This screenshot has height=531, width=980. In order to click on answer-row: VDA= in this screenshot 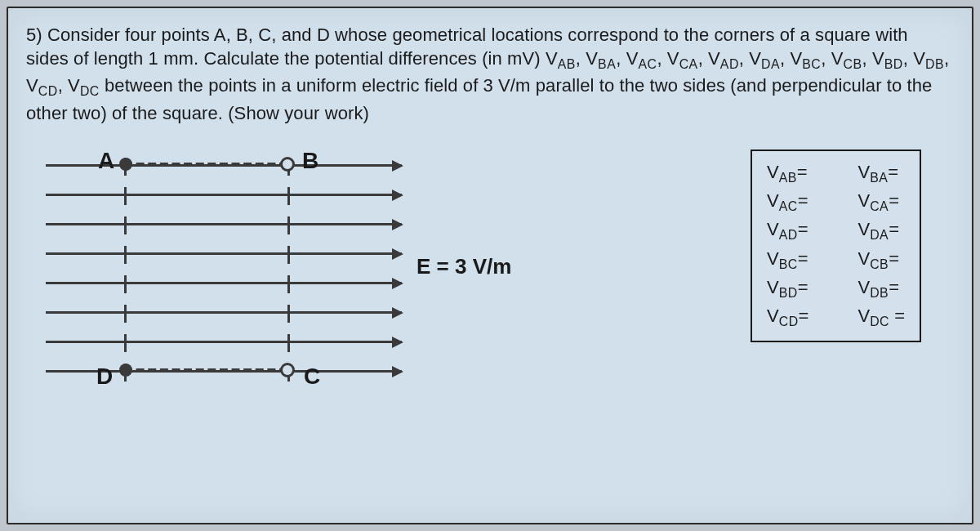, I will do `click(881, 230)`.